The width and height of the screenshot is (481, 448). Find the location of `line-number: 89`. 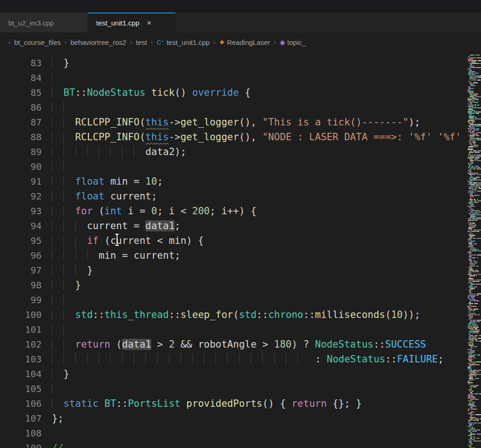

line-number: 89 is located at coordinates (21, 152).